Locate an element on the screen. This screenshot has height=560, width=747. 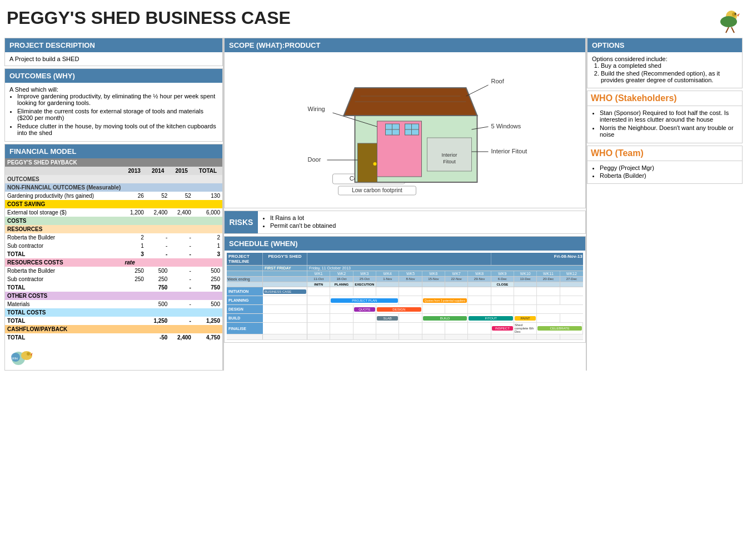
who-team-section: WHO (Team) Peggy (Project Mgr) Roberta (… is located at coordinates (665, 164).